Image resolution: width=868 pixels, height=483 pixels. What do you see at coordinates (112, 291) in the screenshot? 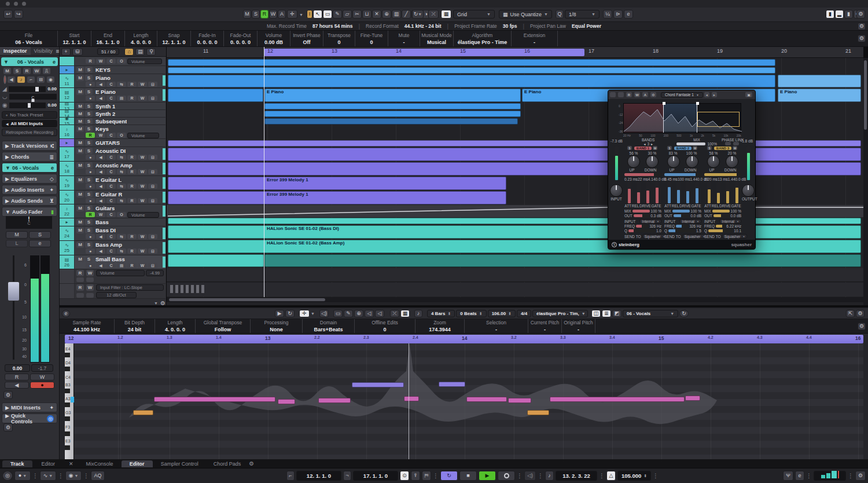
I see `automation-lane-filter: RWInput Filter : LC-Slope12 dB/Oct` at bounding box center [112, 291].